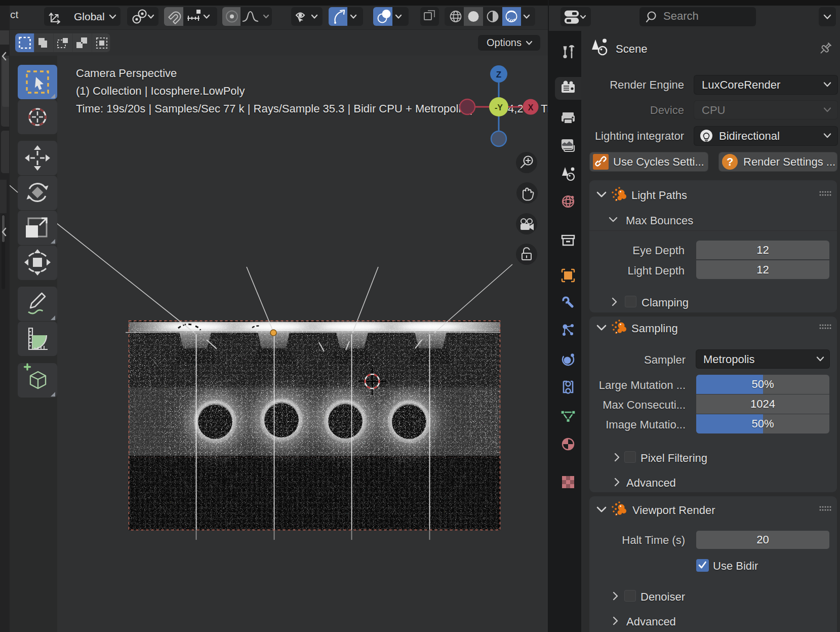  Describe the element at coordinates (89, 16) in the screenshot. I see `svg-text: Global` at that location.